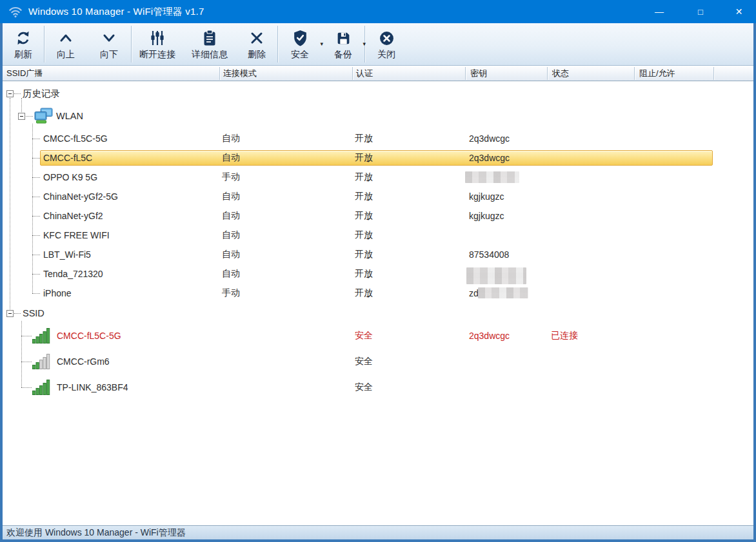 Image resolution: width=756 pixels, height=542 pixels. I want to click on ssid-network-row: TP-LINK_863BF4 安全, so click(378, 387).